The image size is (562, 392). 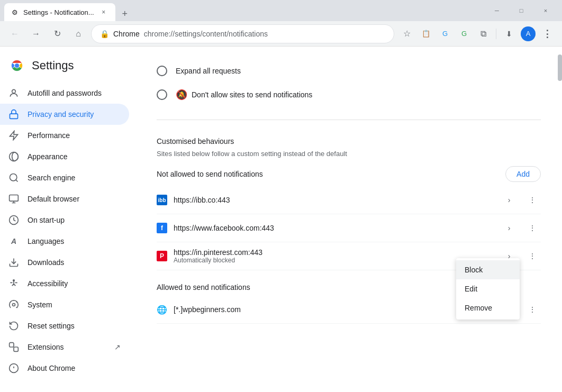 I want to click on sidebar-item-search: Search engine, so click(x=65, y=178).